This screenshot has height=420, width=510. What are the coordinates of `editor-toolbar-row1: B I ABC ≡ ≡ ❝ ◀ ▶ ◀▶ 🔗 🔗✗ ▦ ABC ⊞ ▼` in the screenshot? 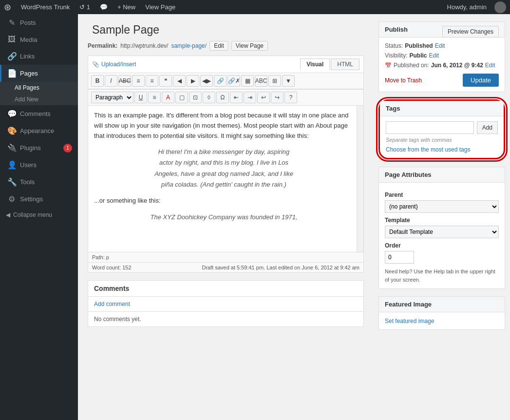 It's located at (226, 81).